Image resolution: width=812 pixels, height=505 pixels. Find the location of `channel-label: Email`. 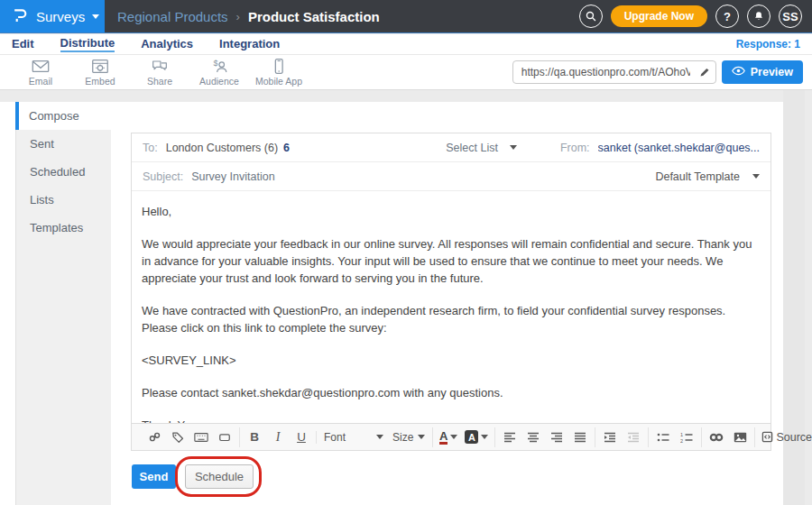

channel-label: Email is located at coordinates (41, 81).